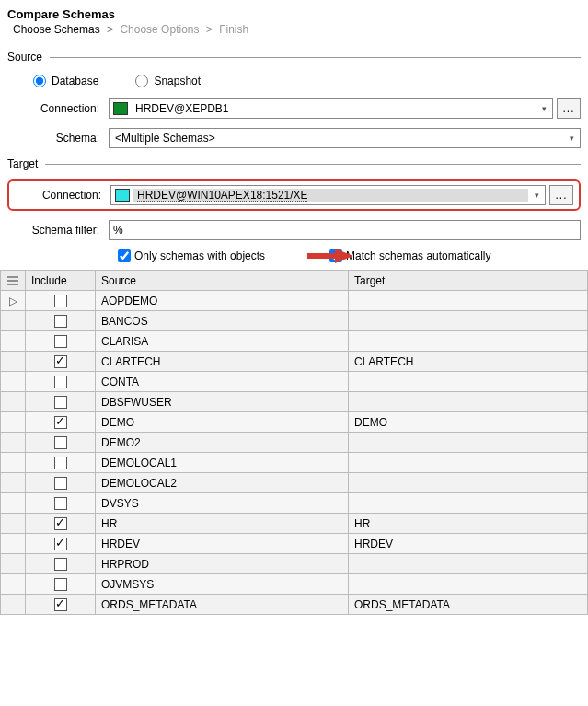 This screenshot has width=588, height=706. I want to click on schema-filter-input, so click(344, 230).